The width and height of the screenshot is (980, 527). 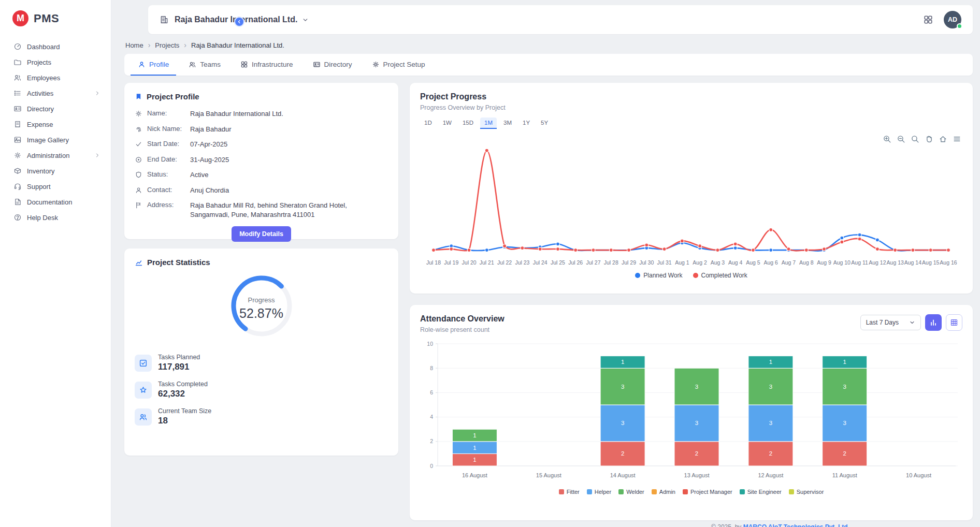 What do you see at coordinates (55, 186) in the screenshot?
I see `sidebar-item-support: Support` at bounding box center [55, 186].